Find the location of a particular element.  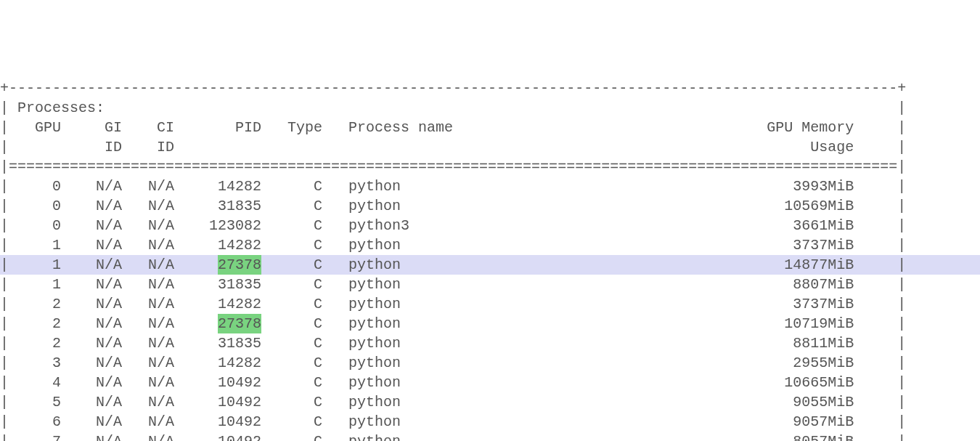

process-row: | 1 N/A N/A 14282 C python 3737MiB | is located at coordinates (490, 246).